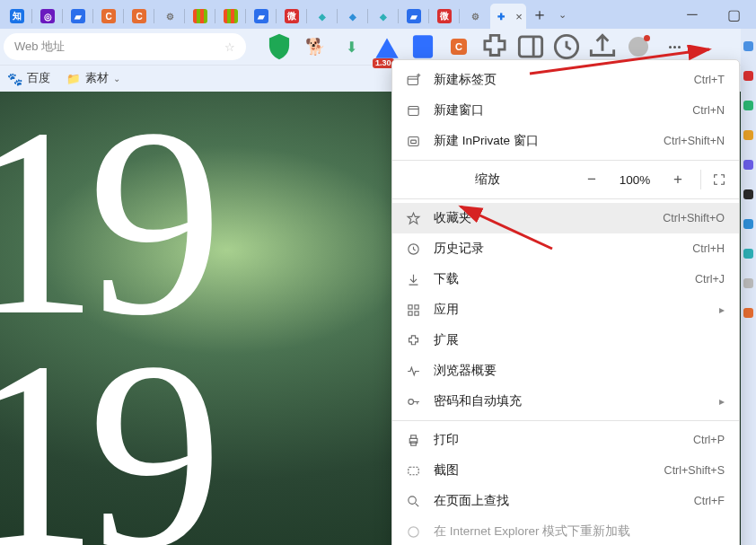 The height and width of the screenshot is (545, 756). I want to click on key-icon, so click(413, 401).